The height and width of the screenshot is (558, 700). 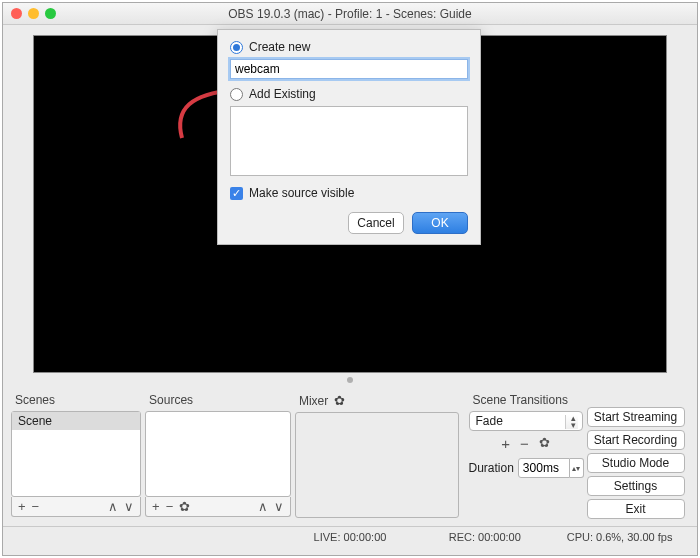 What do you see at coordinates (490, 421) in the screenshot?
I see `transition-selected-label: Fade` at bounding box center [490, 421].